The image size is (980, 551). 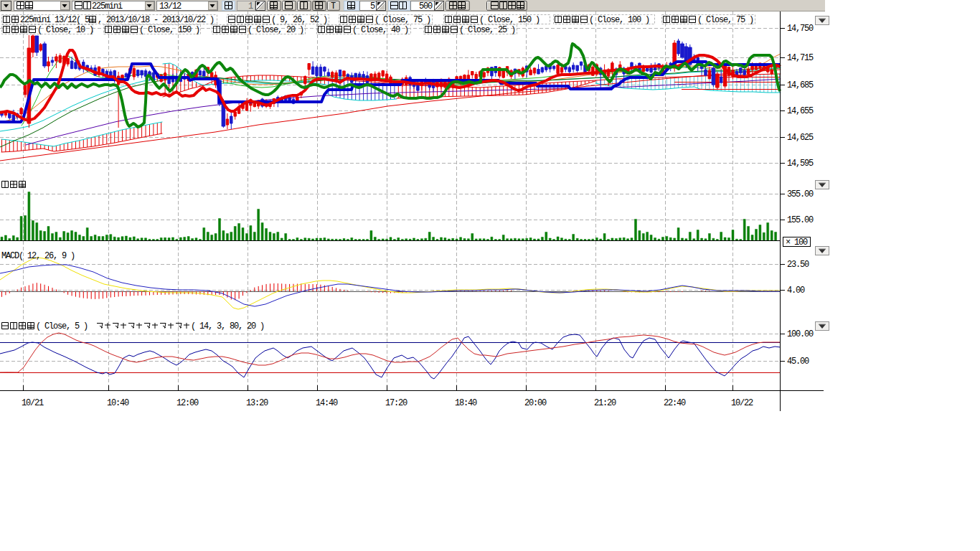 I want to click on svg-text: 14:40, so click(x=327, y=403).